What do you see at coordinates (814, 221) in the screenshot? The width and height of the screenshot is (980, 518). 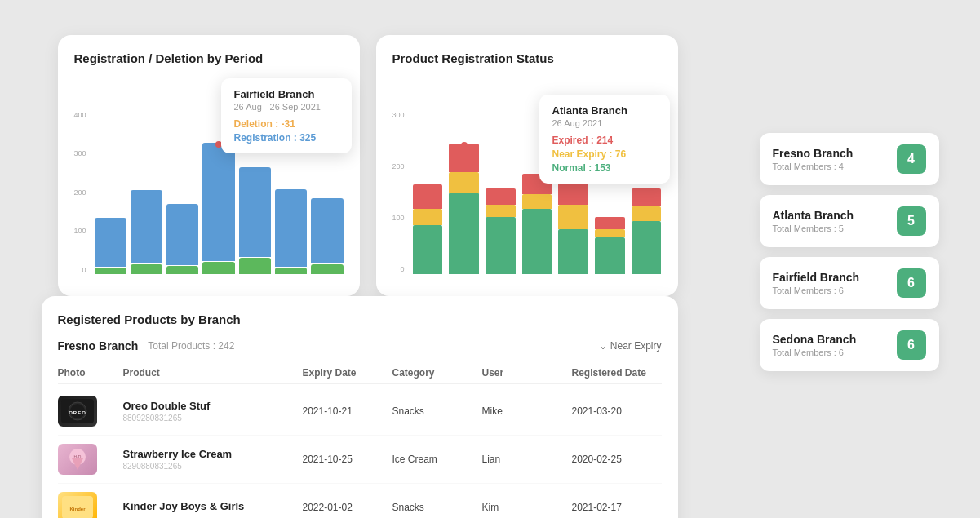 I see `atlanta-branch-info: Atlanta Branch Total Members : 5` at bounding box center [814, 221].